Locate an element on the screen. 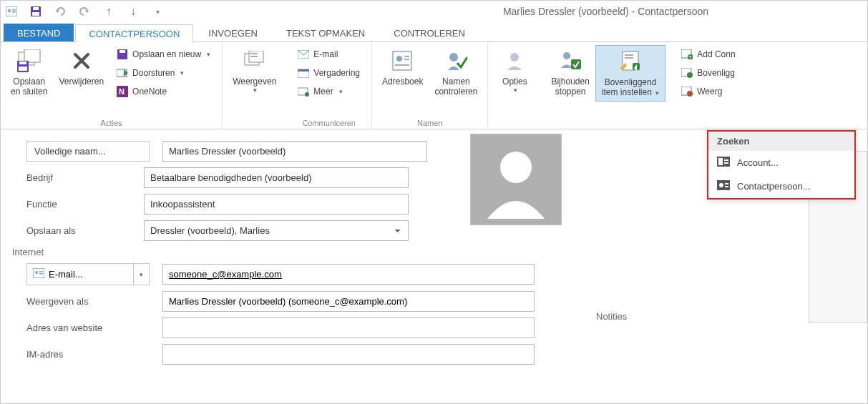  email-selector-button: E-mail... is located at coordinates (80, 275).